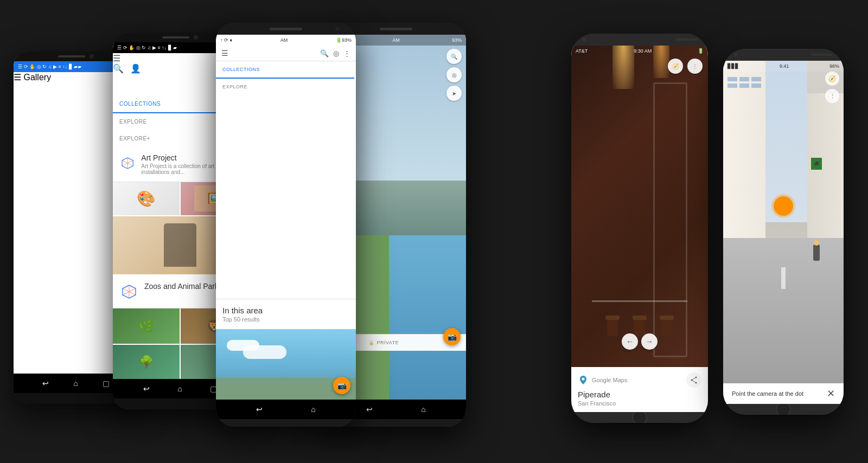  I want to click on phone2-status-icons: ☰ ⟳ ✋ ◎ ↻ ♫ ▶ ≡ ↑↓ ▊ ▰, so click(147, 48).